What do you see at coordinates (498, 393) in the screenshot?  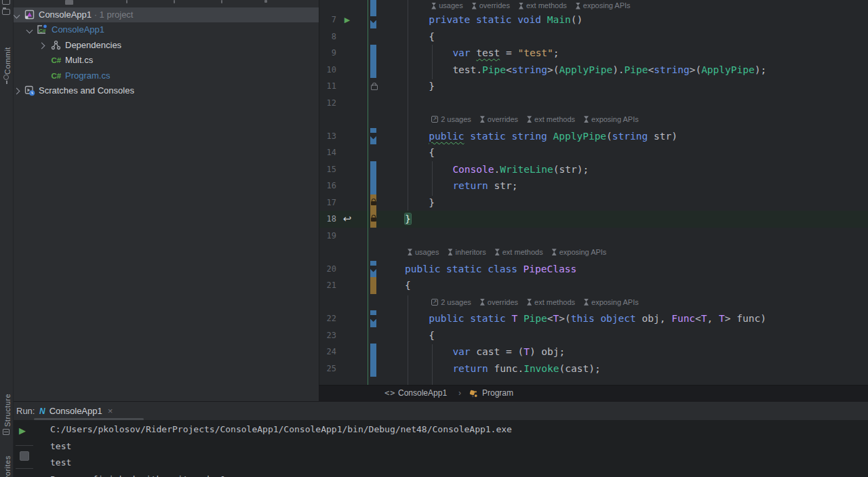 I see `breadcrumb-class: Program` at bounding box center [498, 393].